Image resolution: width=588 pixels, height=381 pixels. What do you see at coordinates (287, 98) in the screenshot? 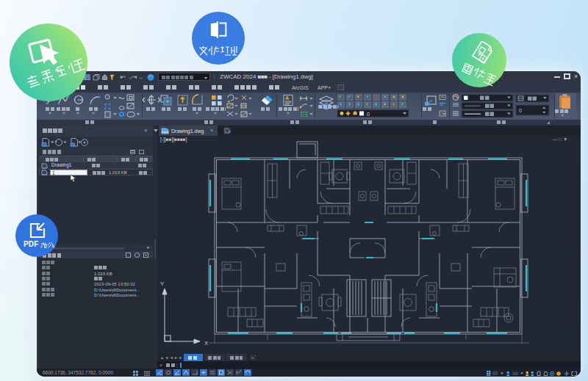
I see `svg-text: A` at bounding box center [287, 98].